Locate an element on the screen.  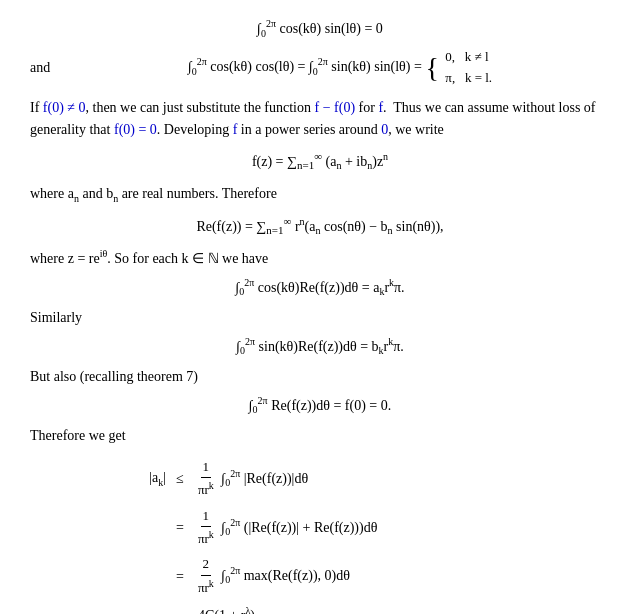
paragraph-2: where an and bn are real numbers. Theref… is located at coordinates (320, 194).